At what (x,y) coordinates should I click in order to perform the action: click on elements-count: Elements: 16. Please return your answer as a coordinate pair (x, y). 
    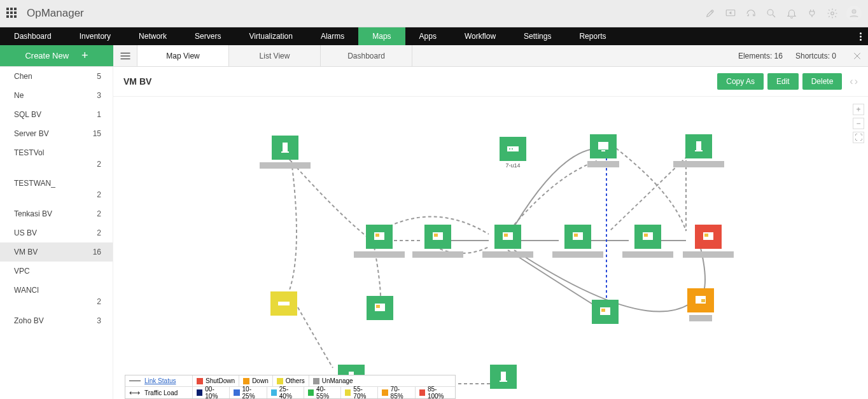
    Looking at the image, I should click on (760, 56).